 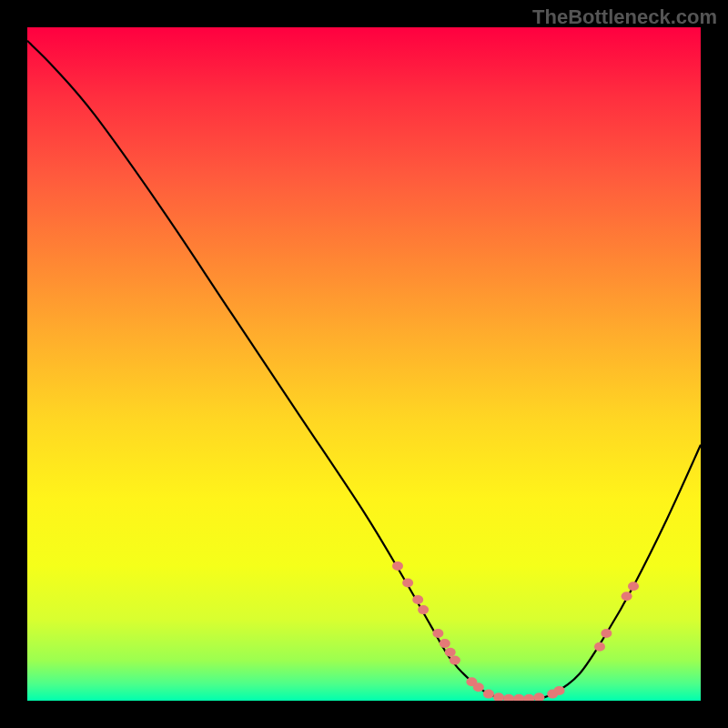 I want to click on watermark-text: TheBottleneck.com, so click(x=624, y=17).